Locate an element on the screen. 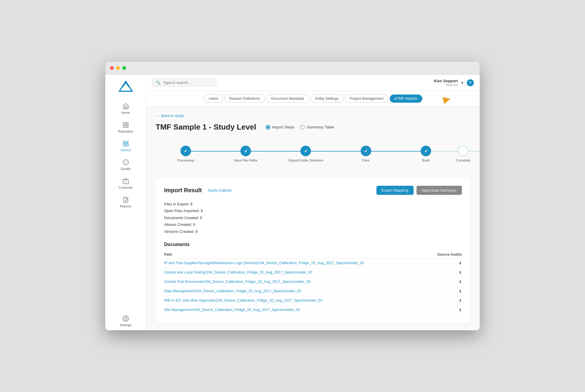 The height and width of the screenshot is (392, 585). study-cabinet-link: Study Cabinet is located at coordinates (220, 190).